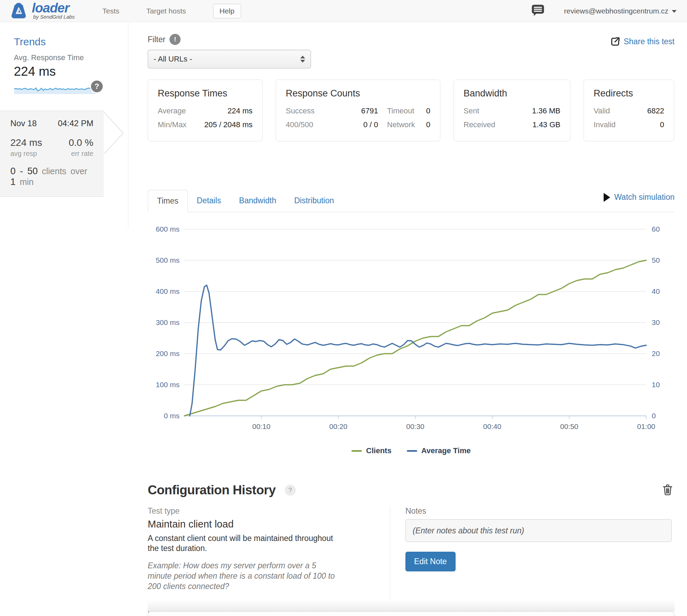 This screenshot has width=687, height=616. What do you see at coordinates (19, 11) in the screenshot?
I see `svg-text: L` at bounding box center [19, 11].